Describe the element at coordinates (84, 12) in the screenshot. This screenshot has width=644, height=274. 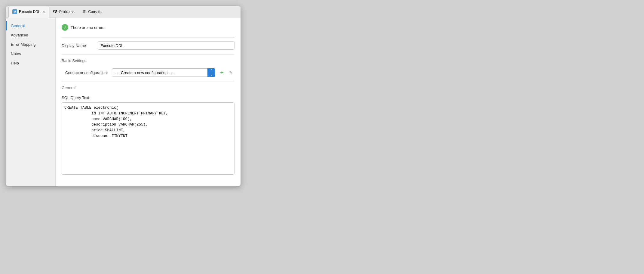
I see `console-icon: 🖥` at that location.